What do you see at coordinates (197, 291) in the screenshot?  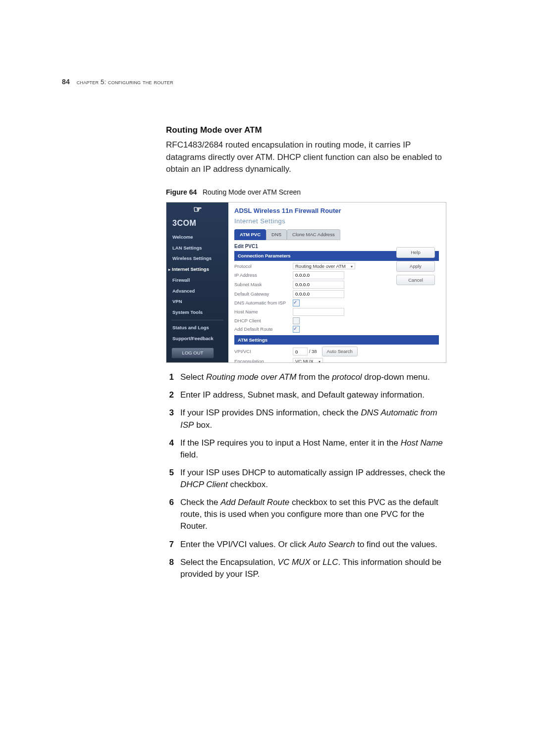 I see `sidebar-item-advanced: Advanced` at bounding box center [197, 291].